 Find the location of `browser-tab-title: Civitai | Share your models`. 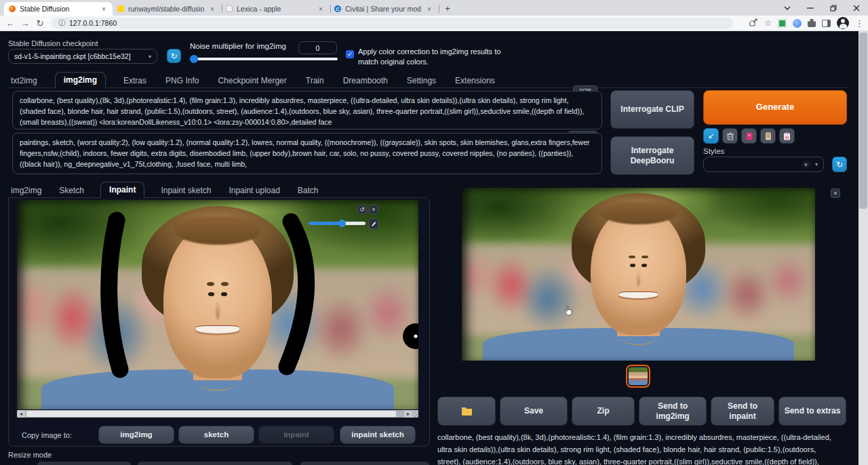

browser-tab-title: Civitai | Share your models is located at coordinates (383, 9).